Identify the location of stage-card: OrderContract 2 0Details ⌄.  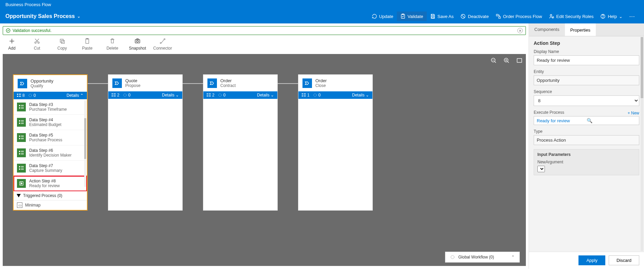
(240, 143).